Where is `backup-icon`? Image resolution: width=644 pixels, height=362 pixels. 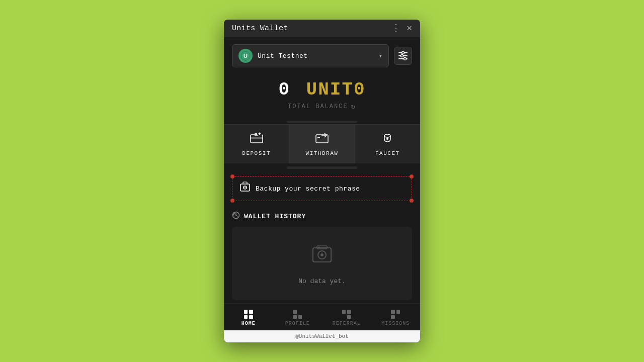 backup-icon is located at coordinates (245, 189).